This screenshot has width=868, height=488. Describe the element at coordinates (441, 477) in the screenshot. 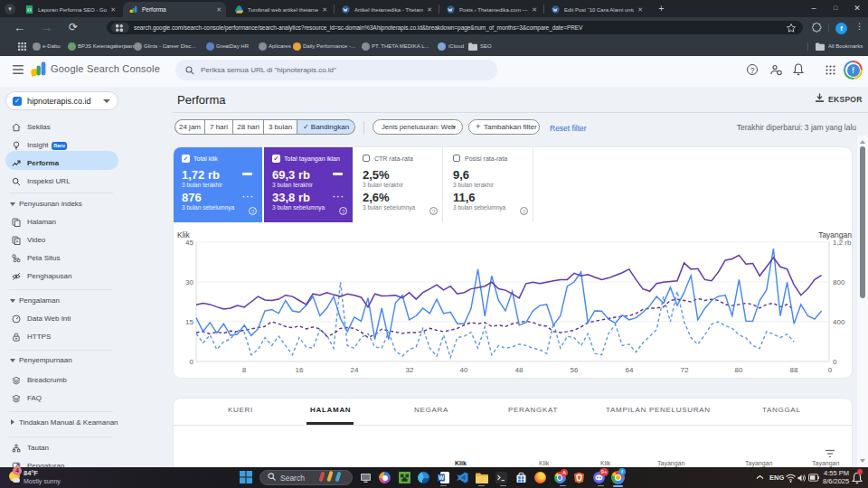

I see `svg-text: W` at that location.